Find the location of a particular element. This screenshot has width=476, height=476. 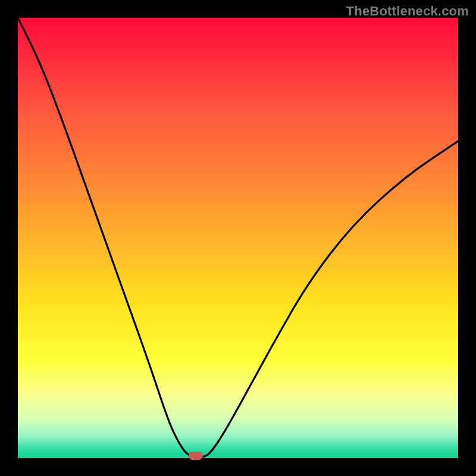

optimal-point-marker is located at coordinates (196, 456).